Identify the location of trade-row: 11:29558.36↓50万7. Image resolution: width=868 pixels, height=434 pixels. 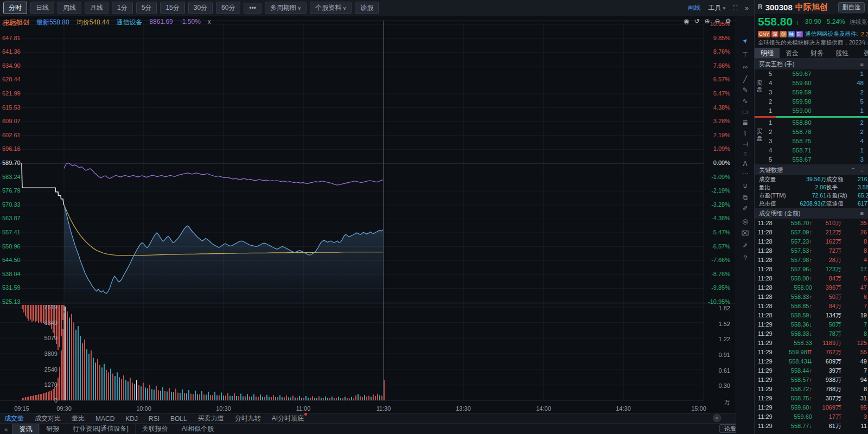
(812, 324).